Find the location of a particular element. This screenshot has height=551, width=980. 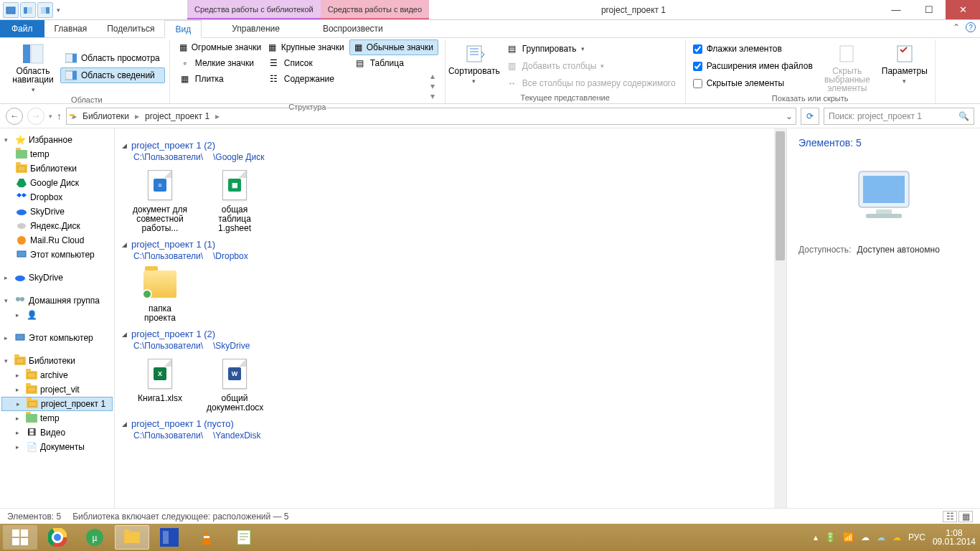

tab-view: Вид is located at coordinates (183, 29).